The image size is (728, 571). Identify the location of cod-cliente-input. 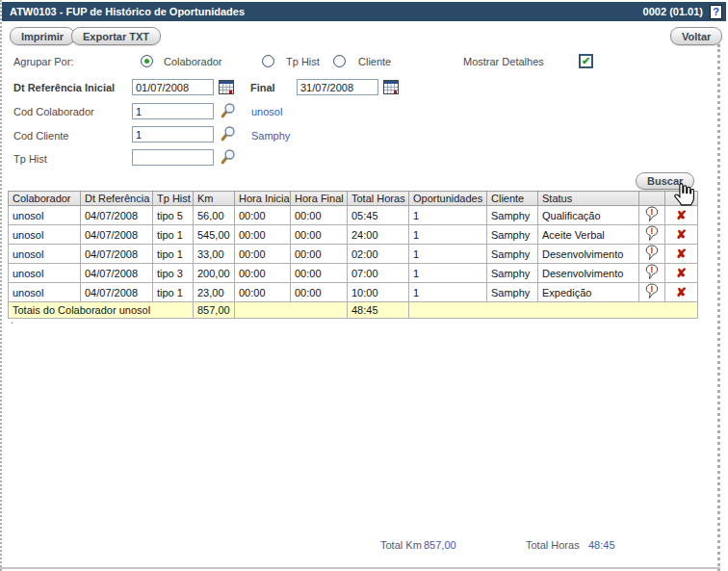
(173, 135).